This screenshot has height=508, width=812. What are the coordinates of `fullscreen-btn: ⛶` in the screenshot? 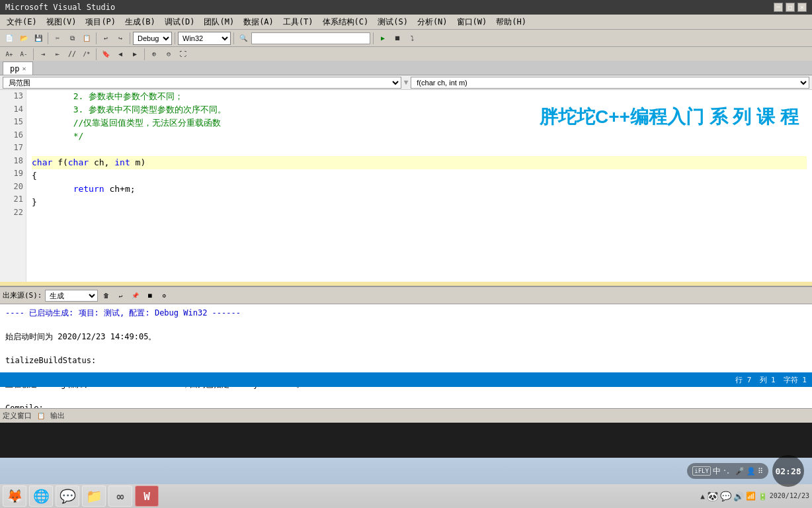 It's located at (183, 54).